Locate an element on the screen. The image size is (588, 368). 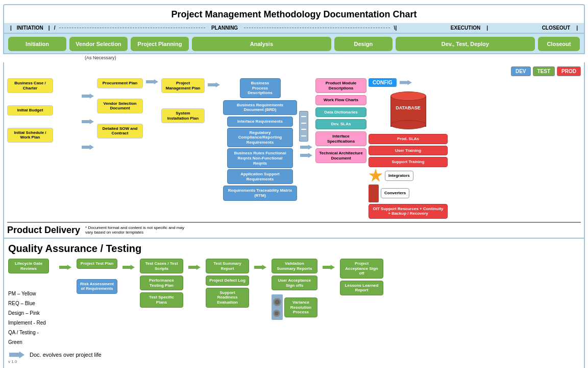
test-plan-arrow is located at coordinates (129, 265).